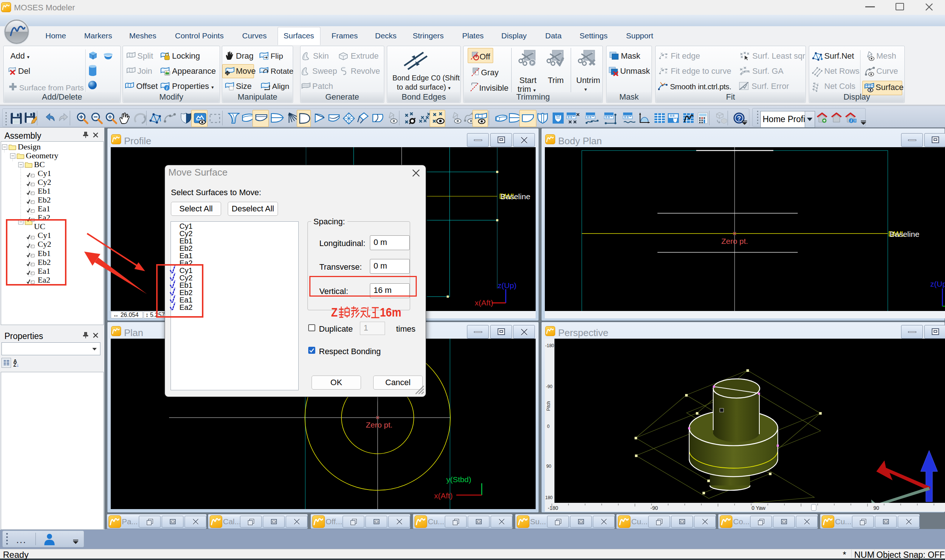 The height and width of the screenshot is (560, 945). What do you see at coordinates (459, 479) in the screenshot?
I see `svg-text: y(Stbd)` at bounding box center [459, 479].